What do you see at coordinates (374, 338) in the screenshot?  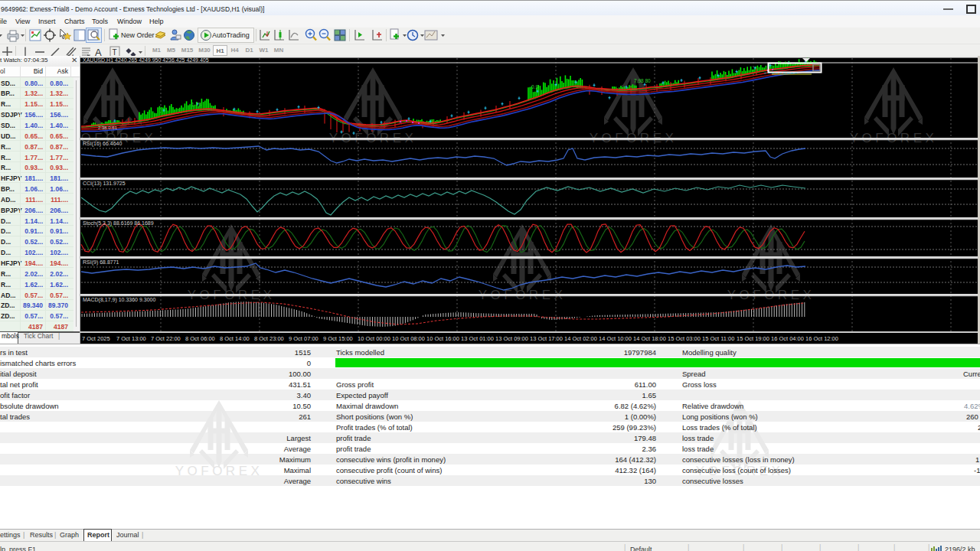 I see `svg-text: 10 Oct 00:00` at bounding box center [374, 338].